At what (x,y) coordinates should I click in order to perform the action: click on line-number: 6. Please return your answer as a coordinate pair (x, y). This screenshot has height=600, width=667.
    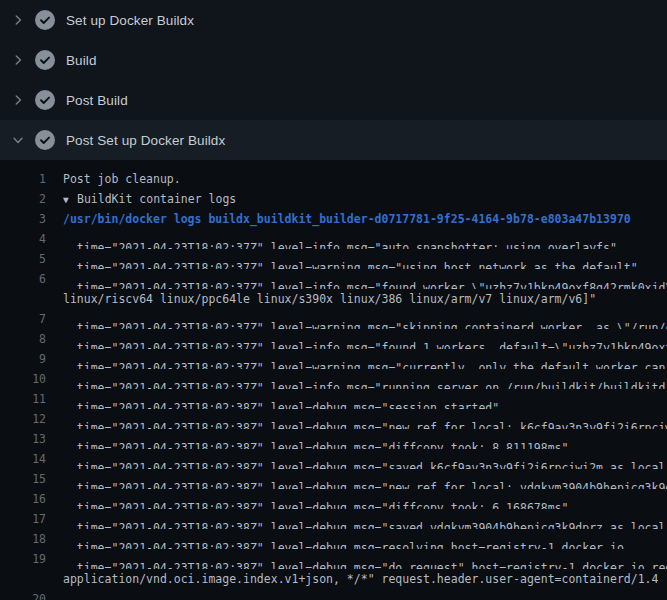
    Looking at the image, I should click on (23, 279).